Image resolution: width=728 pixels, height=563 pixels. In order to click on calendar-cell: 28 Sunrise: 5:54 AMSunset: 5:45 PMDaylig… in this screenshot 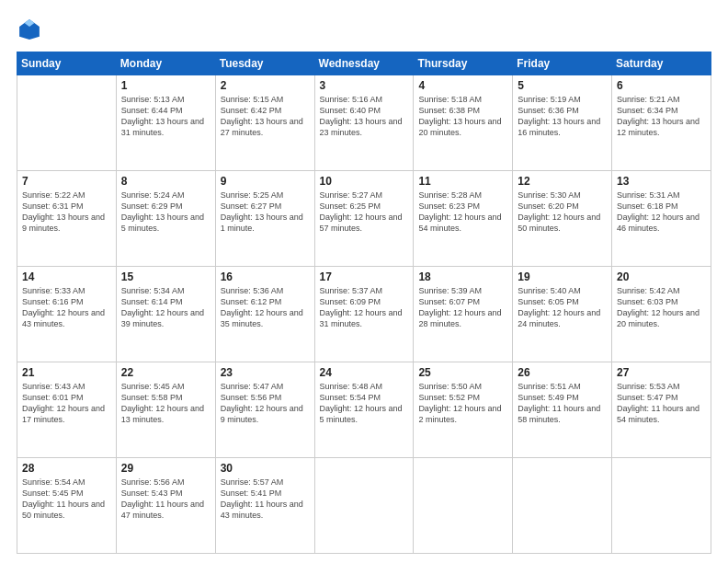, I will do `click(67, 506)`.